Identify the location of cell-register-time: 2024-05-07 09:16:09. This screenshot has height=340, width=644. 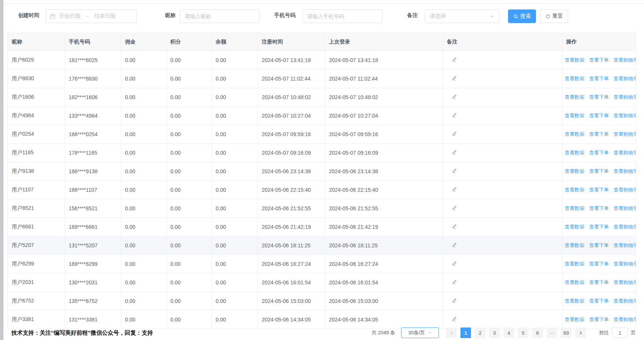
(292, 153).